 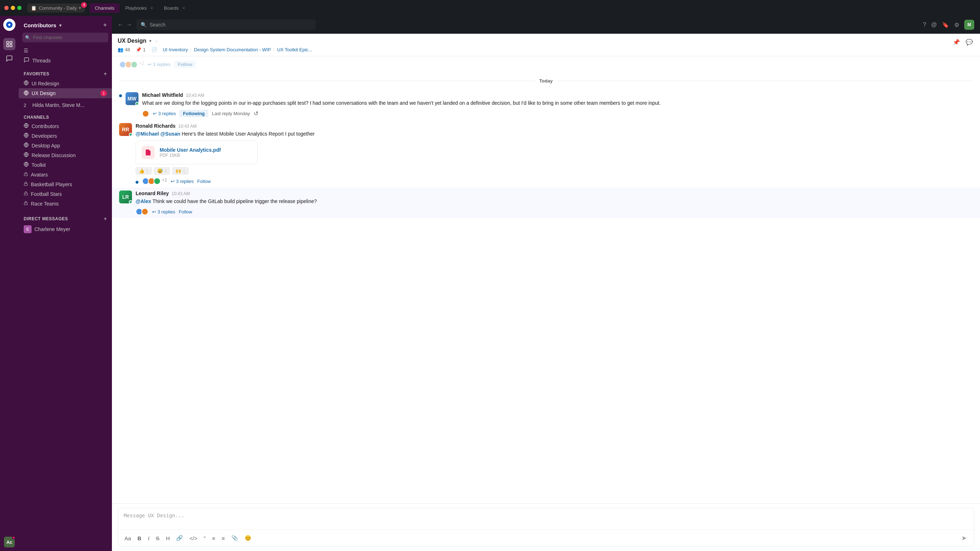 I want to click on back-button: ←, so click(x=120, y=25).